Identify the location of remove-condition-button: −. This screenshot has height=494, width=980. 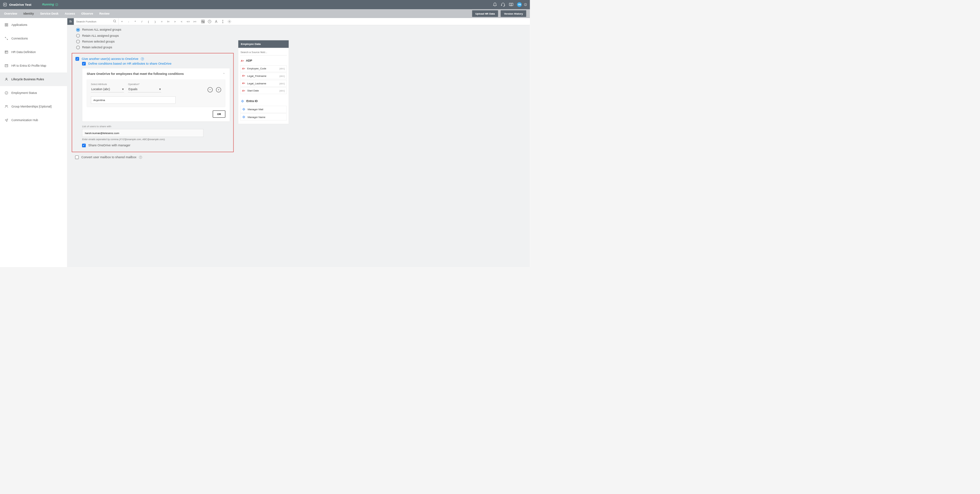
(210, 90).